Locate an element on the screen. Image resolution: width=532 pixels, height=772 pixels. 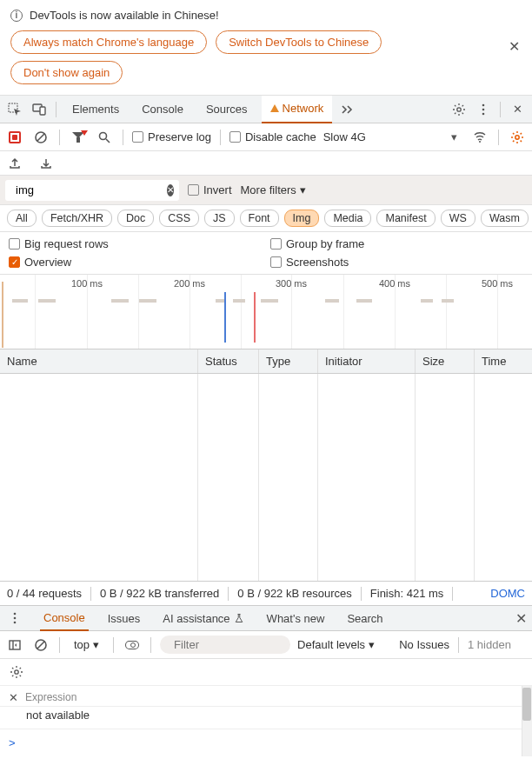
status-bar: 0 / 44 requests 0 B / 922 kB transferred… is located at coordinates (266, 593).